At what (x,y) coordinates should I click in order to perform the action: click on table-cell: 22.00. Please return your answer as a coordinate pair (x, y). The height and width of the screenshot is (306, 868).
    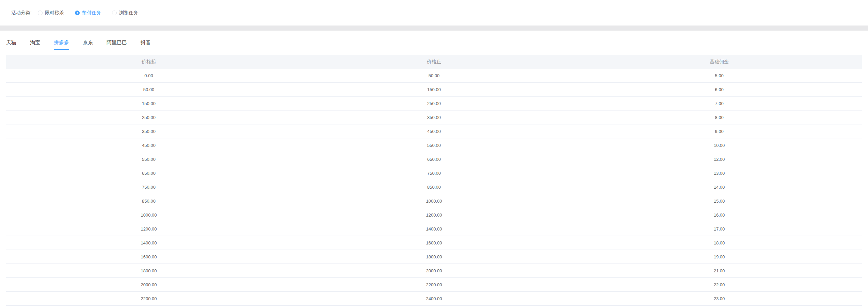
    Looking at the image, I should click on (719, 285).